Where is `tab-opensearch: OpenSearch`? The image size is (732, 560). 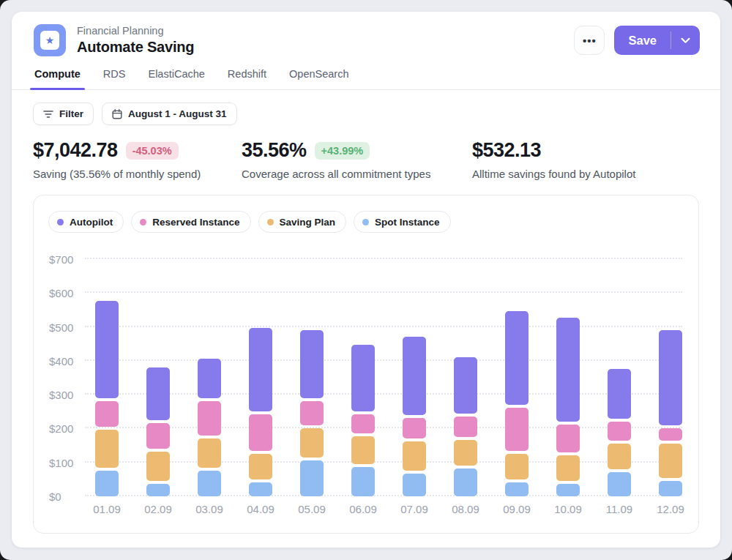
tab-opensearch: OpenSearch is located at coordinates (319, 78).